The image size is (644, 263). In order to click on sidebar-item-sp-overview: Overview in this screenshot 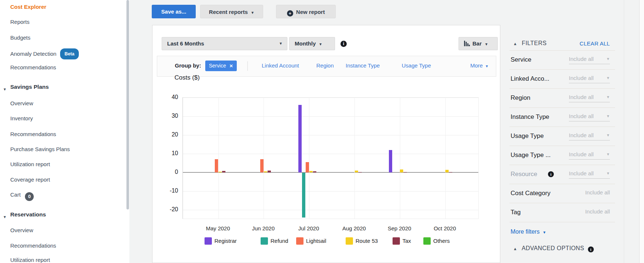, I will do `click(17, 103)`.